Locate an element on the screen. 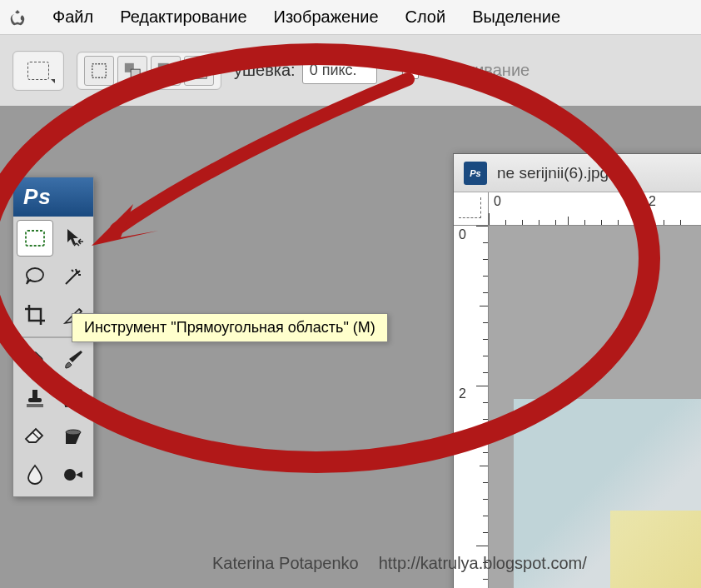 This screenshot has height=588, width=701. menu-edit: Редактирование is located at coordinates (183, 17).